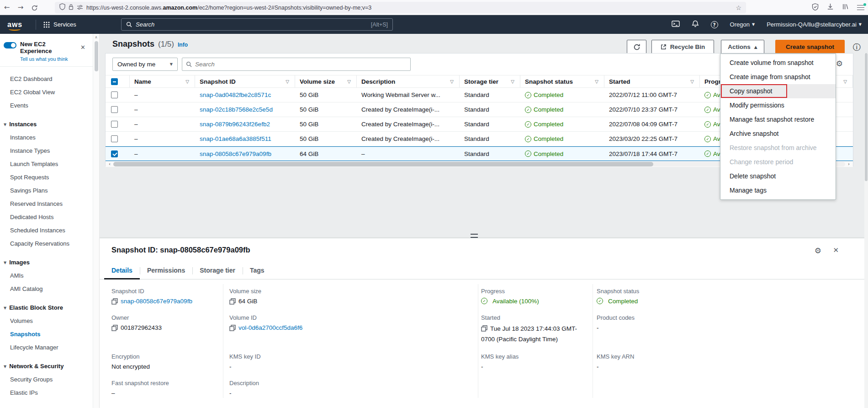 The height and width of the screenshot is (408, 868). What do you see at coordinates (62, 7) in the screenshot?
I see `tracking-shield-icon` at bounding box center [62, 7].